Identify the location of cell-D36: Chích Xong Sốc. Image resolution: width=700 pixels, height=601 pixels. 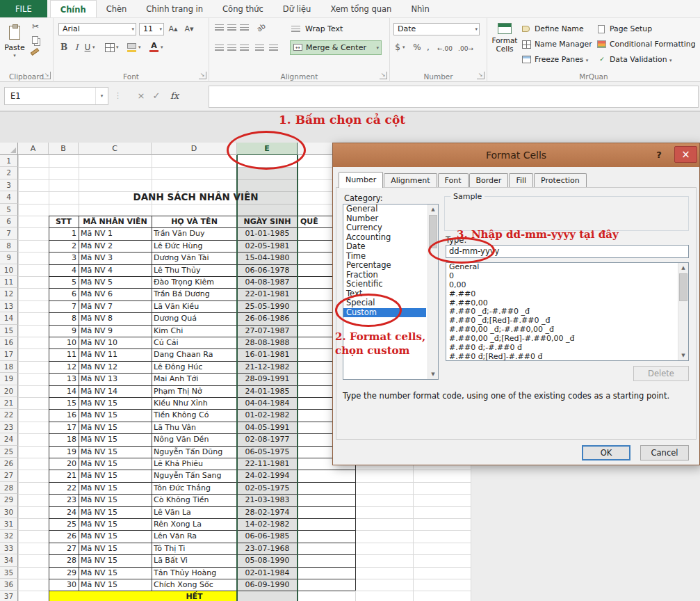
(195, 584).